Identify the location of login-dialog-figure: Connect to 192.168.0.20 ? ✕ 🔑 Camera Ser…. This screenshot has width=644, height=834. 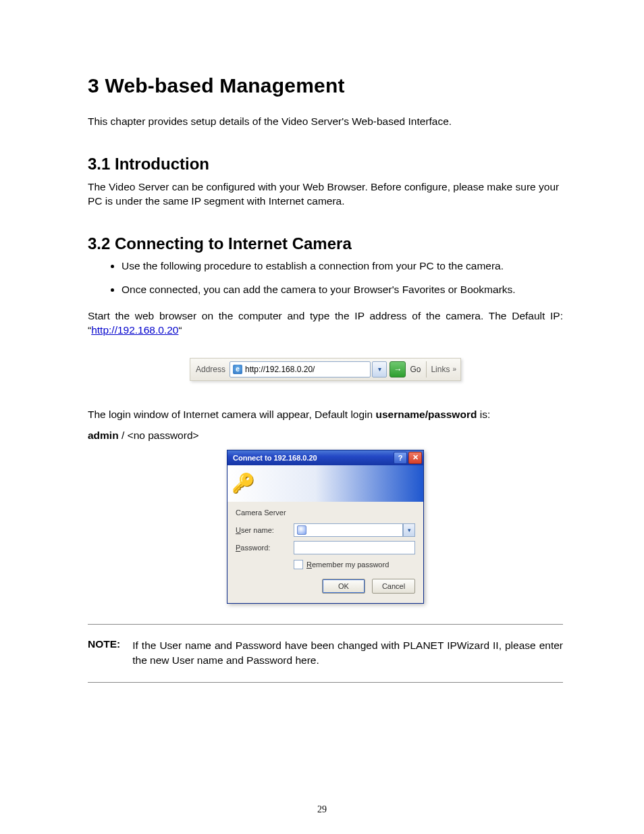
(325, 527).